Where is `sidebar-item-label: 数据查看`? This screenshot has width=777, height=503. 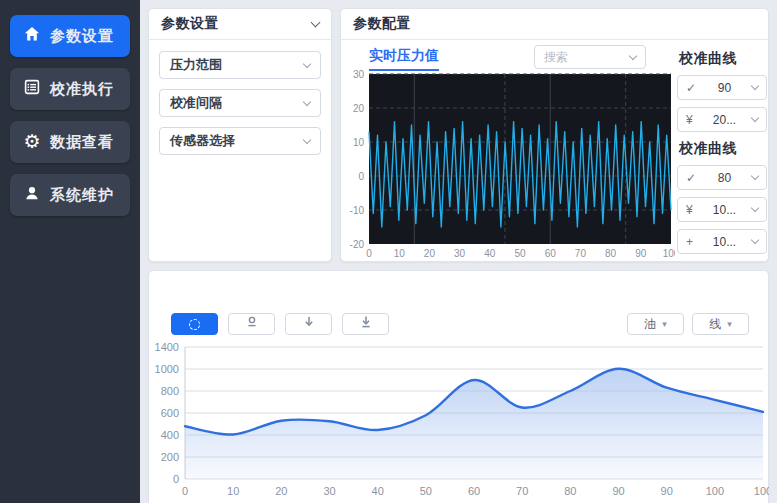
sidebar-item-label: 数据查看 is located at coordinates (82, 142).